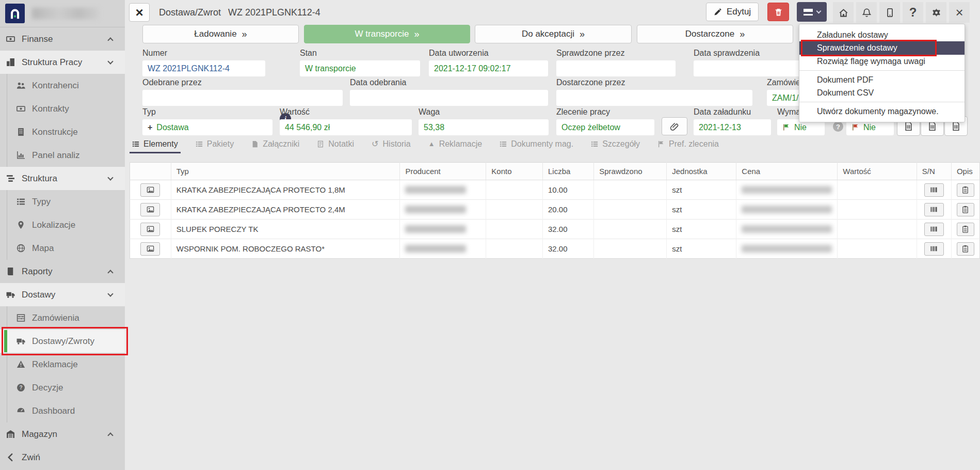 Image resolution: width=980 pixels, height=470 pixels. I want to click on tab-zalaczniki: Załączniki, so click(276, 145).